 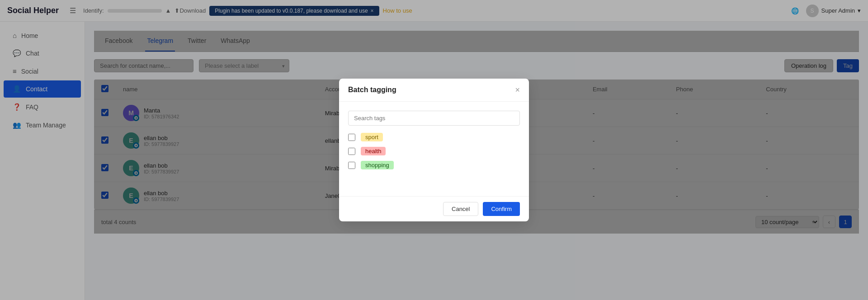 I want to click on tag-checkbox-shopping, so click(x=352, y=165).